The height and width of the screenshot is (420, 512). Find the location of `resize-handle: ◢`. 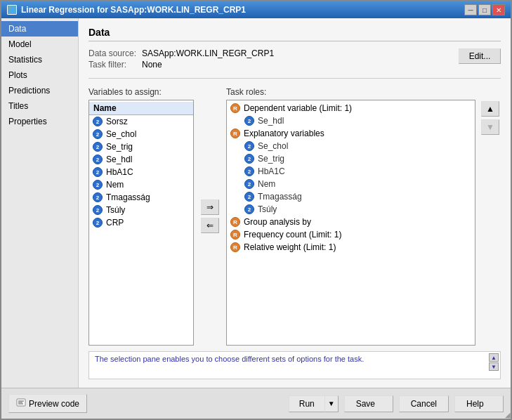

resize-handle: ◢ is located at coordinates (508, 414).